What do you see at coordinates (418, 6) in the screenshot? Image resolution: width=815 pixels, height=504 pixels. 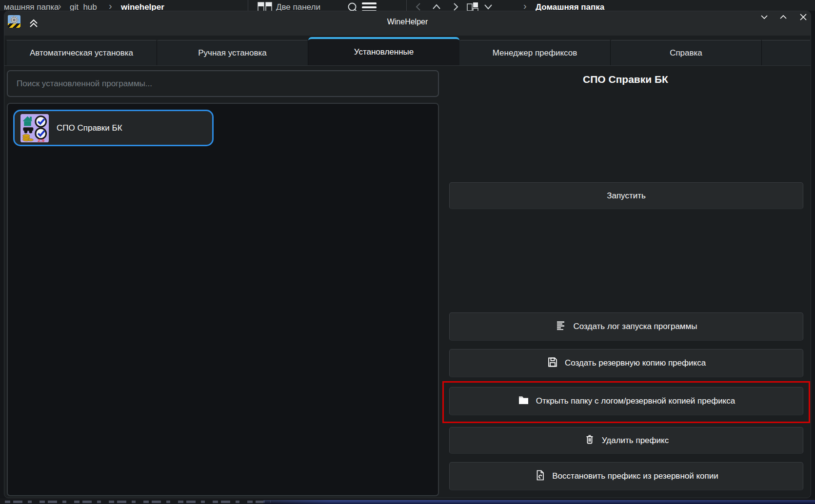 I see `nav-back-icon` at bounding box center [418, 6].